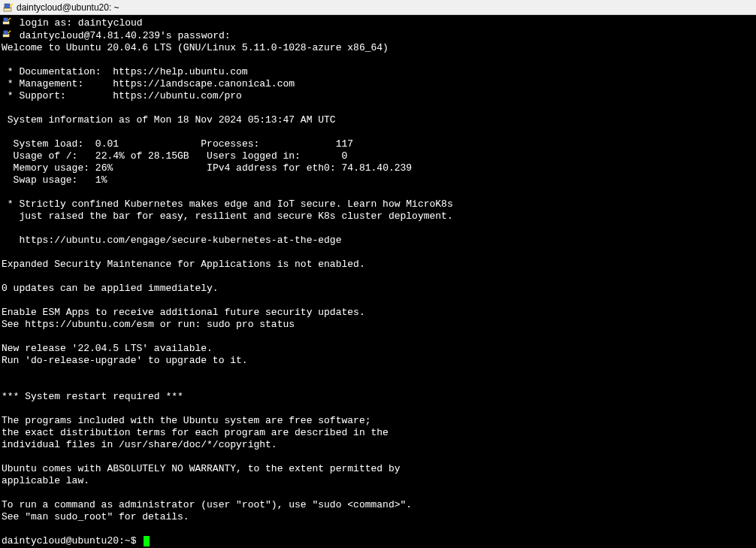  What do you see at coordinates (227, 216) in the screenshot?
I see `k8s-line2: just raised the bar for easy, resilient …` at bounding box center [227, 216].